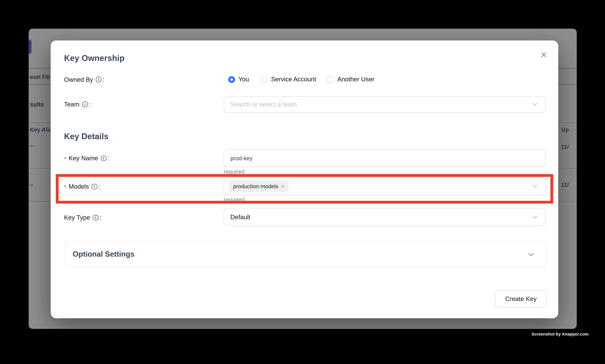 This screenshot has height=364, width=605. What do you see at coordinates (83, 218) in the screenshot?
I see `key-type-label: Key Type i :` at bounding box center [83, 218].